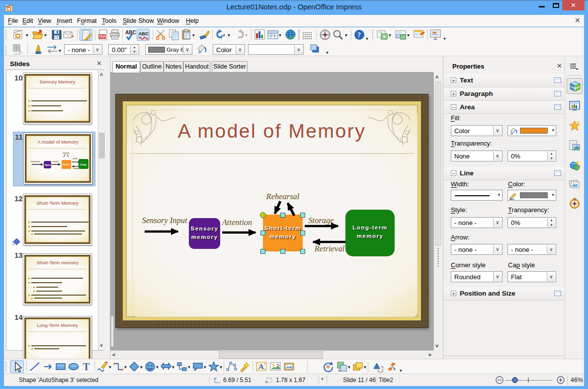 The image size is (588, 389). What do you see at coordinates (261, 367) in the screenshot?
I see `svg-text: A` at bounding box center [261, 367].